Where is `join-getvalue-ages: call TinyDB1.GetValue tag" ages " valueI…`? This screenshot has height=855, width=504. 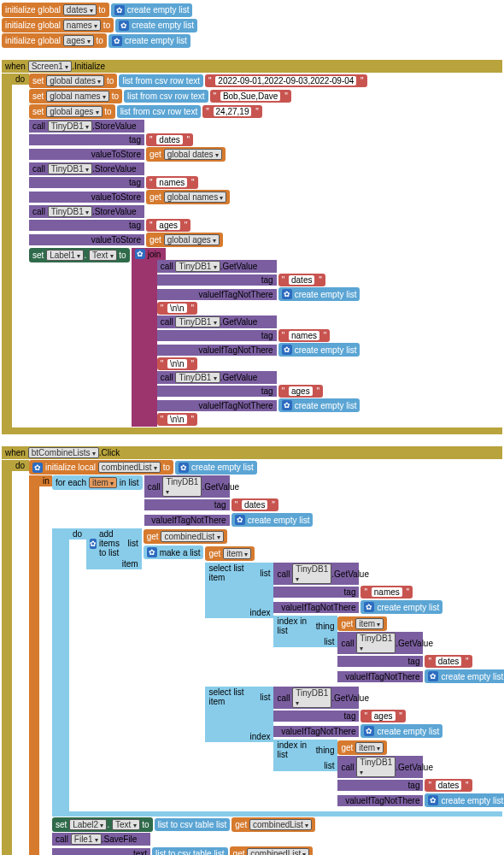 join-getvalue-ages: call TinyDB1.GetValue tag" ages " valueI… is located at coordinates (259, 392).